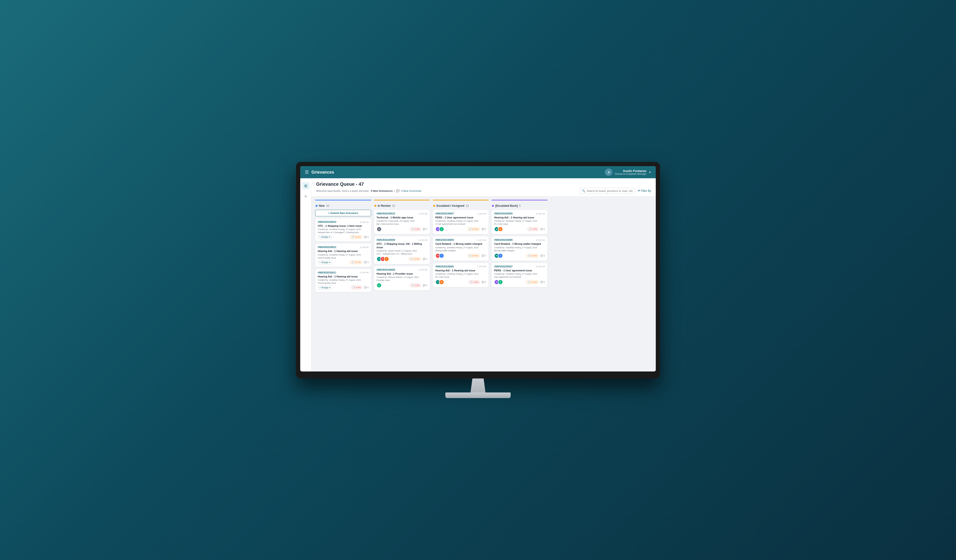 This screenshot has width=956, height=560. Describe the element at coordinates (402, 240) in the screenshot. I see `card-top: #NBGR20230009 11:30 AM` at that location.